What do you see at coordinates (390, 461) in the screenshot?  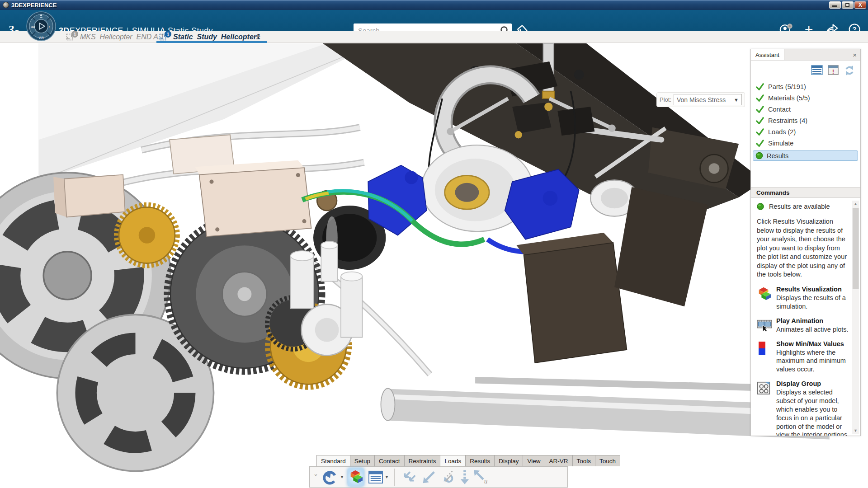 I see `toolbar-tab-contact: Contact` at bounding box center [390, 461].